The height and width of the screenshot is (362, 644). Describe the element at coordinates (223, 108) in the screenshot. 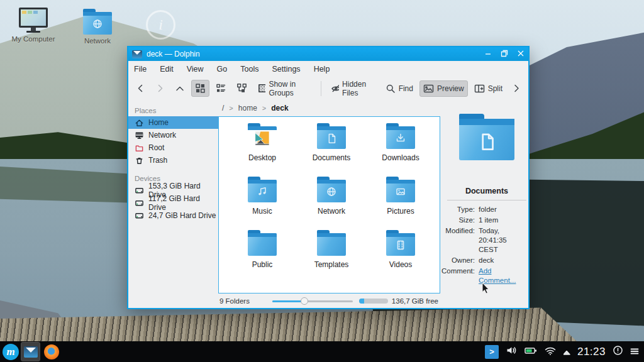

I see `breadcrumb-root: /` at that location.